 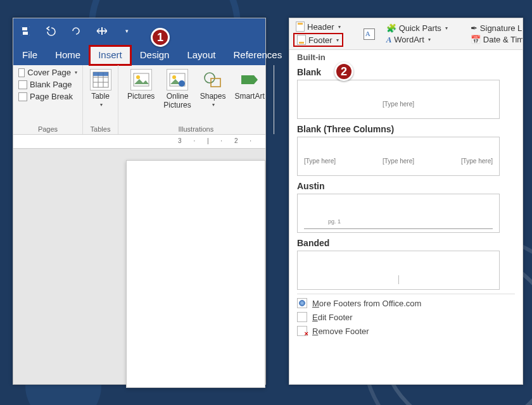 What do you see at coordinates (196, 128) in the screenshot?
I see `group-label-illustrations: Illustrations` at bounding box center [196, 128].